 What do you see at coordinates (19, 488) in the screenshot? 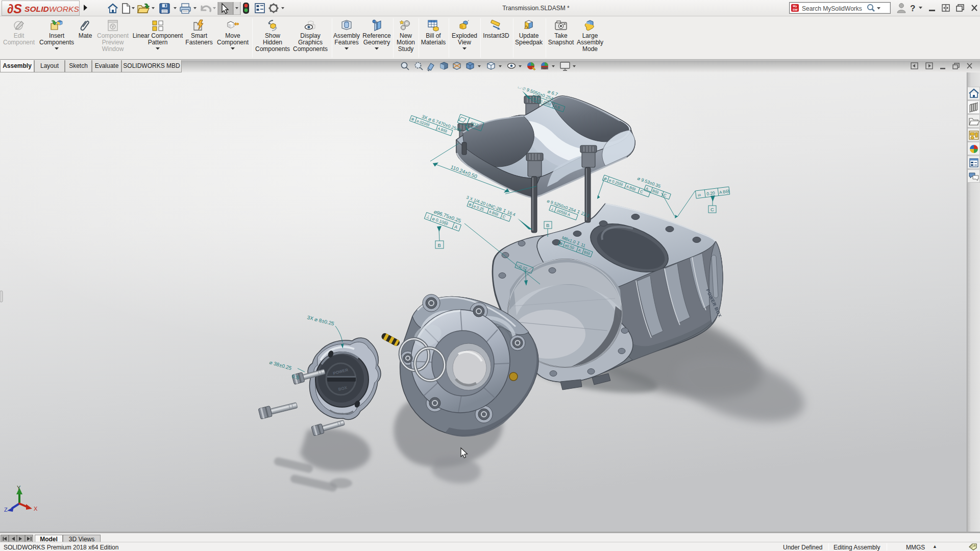
I see `svg-text: Y` at bounding box center [19, 488].